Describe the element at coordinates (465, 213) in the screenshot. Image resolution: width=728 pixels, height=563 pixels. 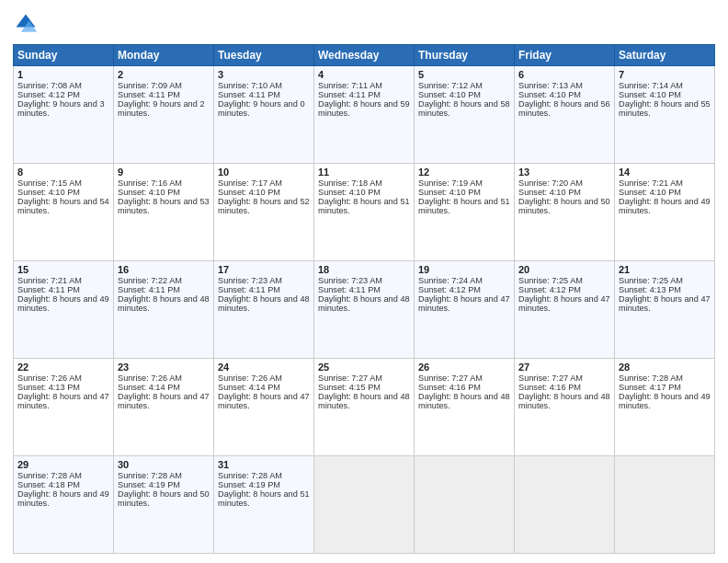
I see `calendar-cell: 12Sunrise: 7:19 AMSunset: 4:10 PMDayligh…` at that location.